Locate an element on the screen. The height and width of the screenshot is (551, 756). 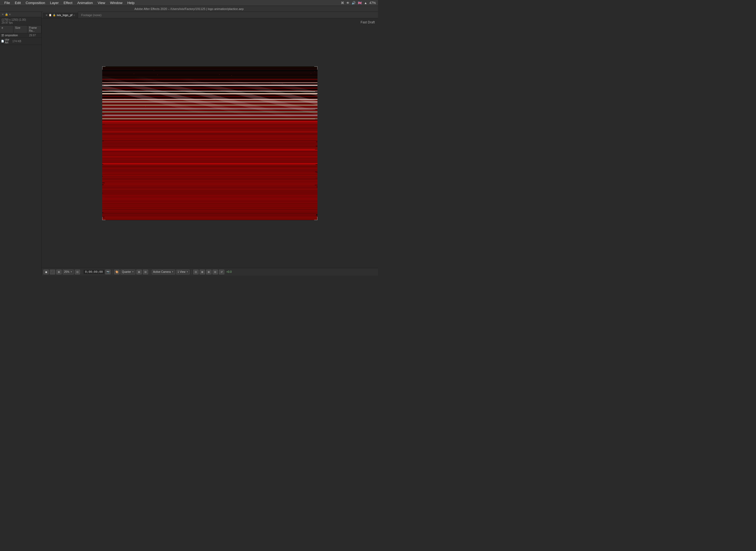
cmd-icon: ⌘ is located at coordinates (342, 3).